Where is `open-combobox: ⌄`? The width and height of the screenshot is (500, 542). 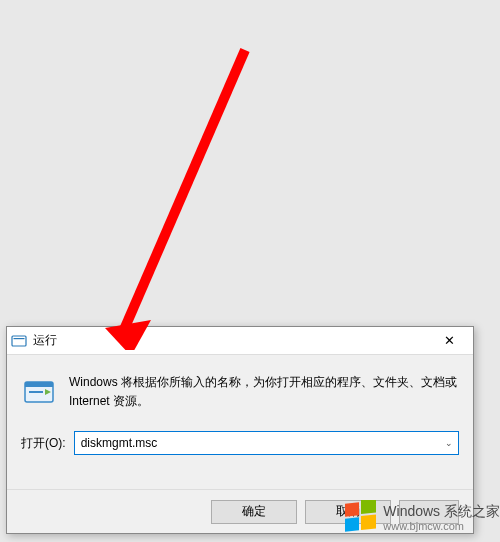 open-combobox: ⌄ is located at coordinates (266, 443).